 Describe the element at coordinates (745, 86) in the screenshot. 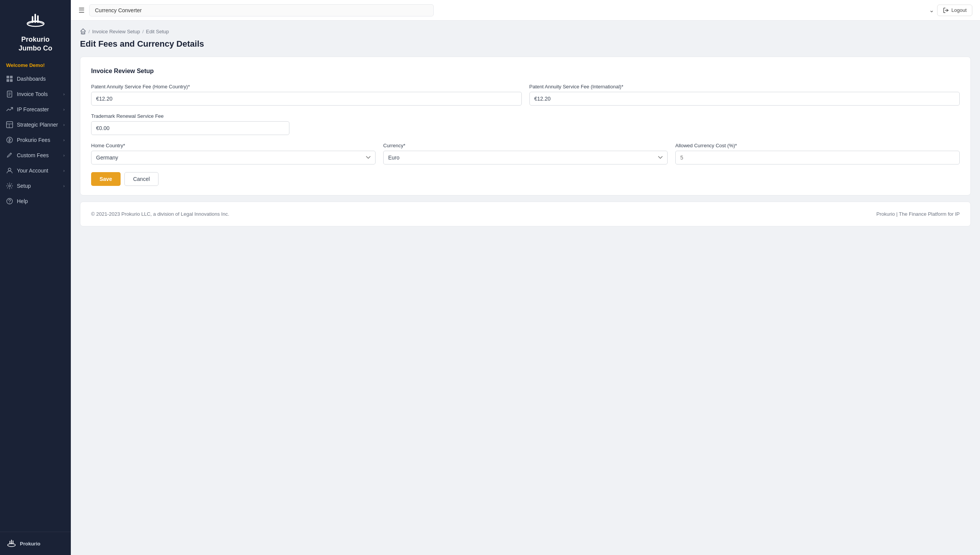

I see `patent-intl-label: Patent Annuity Service Fee (Internationa…` at that location.